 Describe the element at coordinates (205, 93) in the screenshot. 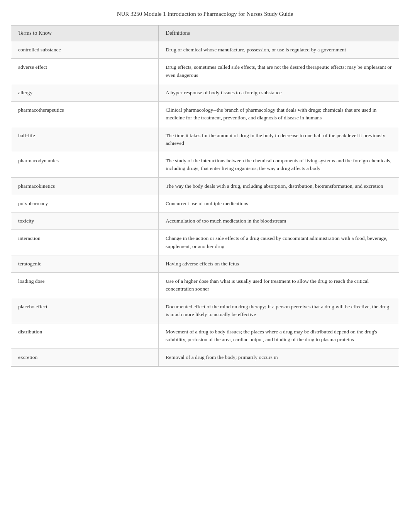

I see `table-row: allergyA hyper-response of body tissues …` at that location.